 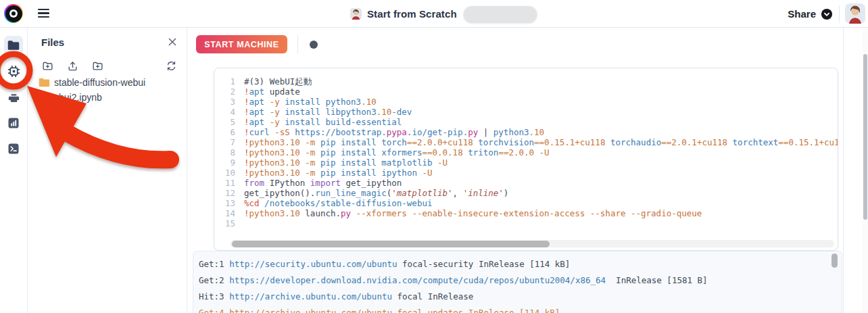 I want to click on share-button: Share, so click(x=810, y=14).